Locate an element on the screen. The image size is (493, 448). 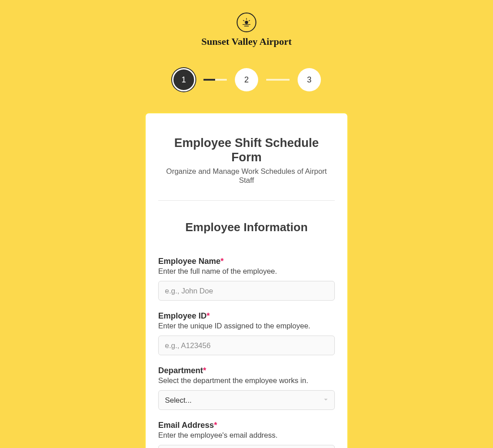
email-help: Enter the employee's email address. is located at coordinates (246, 435).